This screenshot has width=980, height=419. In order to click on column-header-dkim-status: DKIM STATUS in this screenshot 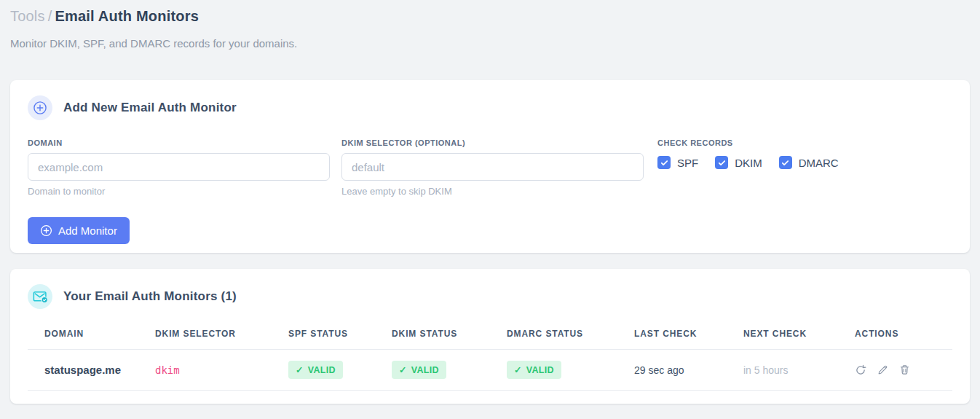, I will do `click(449, 335)`.